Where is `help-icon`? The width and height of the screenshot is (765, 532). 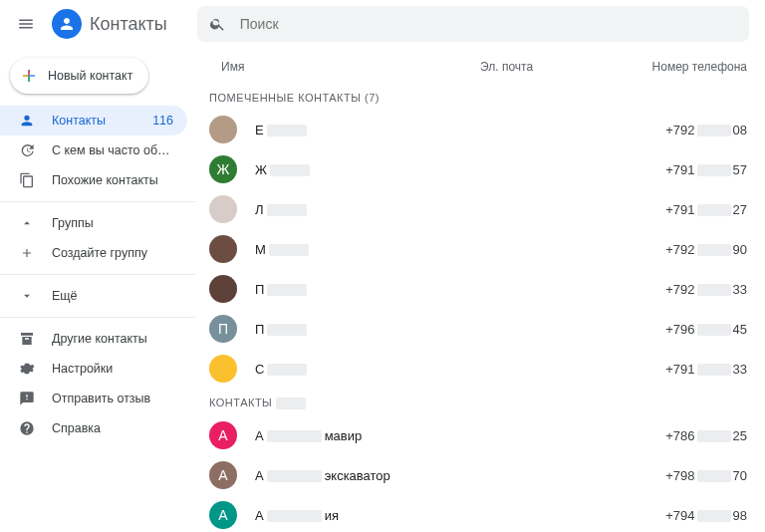
help-icon is located at coordinates (27, 428).